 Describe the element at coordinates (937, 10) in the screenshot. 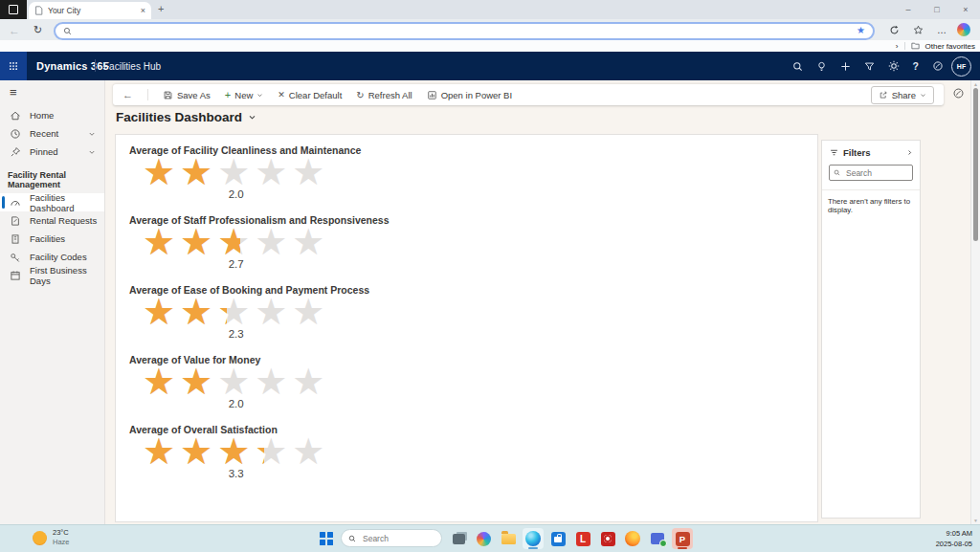

I see `maximize-button: □` at that location.